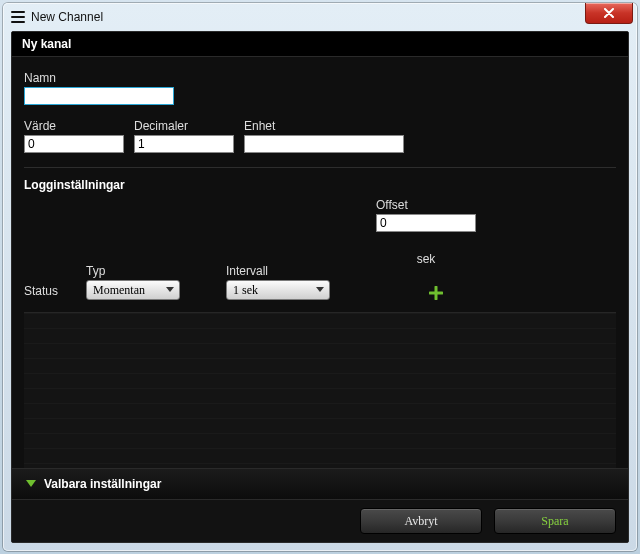  I want to click on offset-input, so click(426, 223).